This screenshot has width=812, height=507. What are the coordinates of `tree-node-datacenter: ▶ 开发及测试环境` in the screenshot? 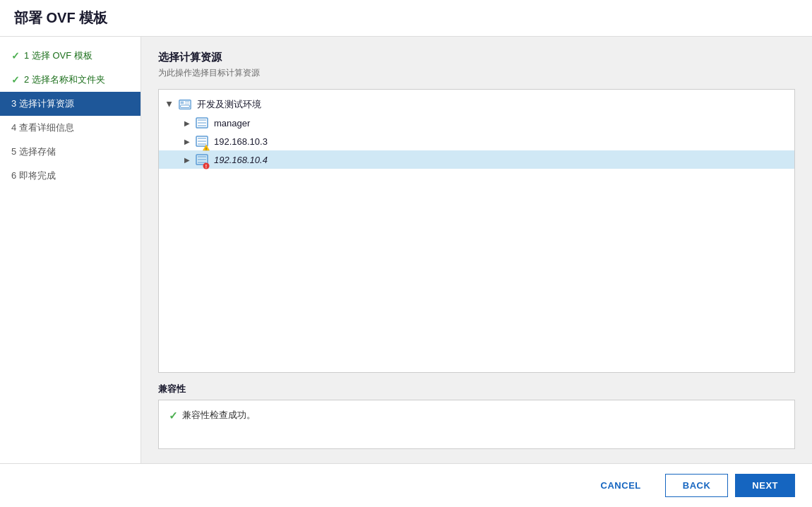 It's located at (477, 105).